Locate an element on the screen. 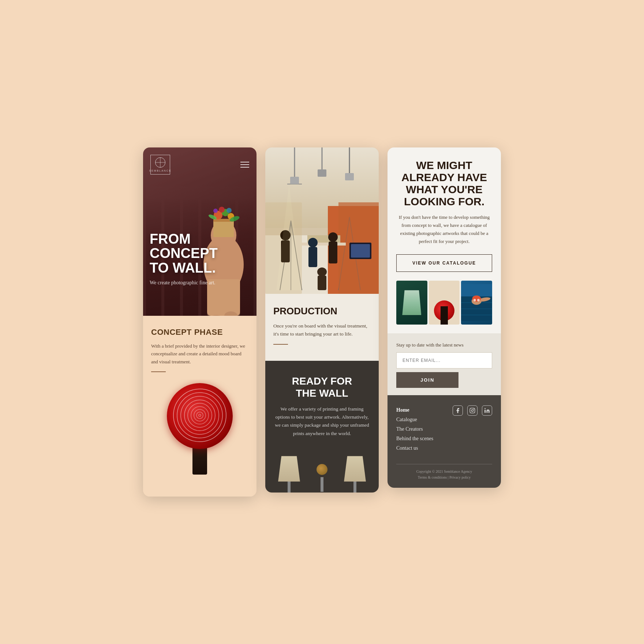 The height and width of the screenshot is (644, 644). catalogue-title: WE MIGHT ALREADY HAVE WHAT YOU'RE LOOKIN… is located at coordinates (444, 183).